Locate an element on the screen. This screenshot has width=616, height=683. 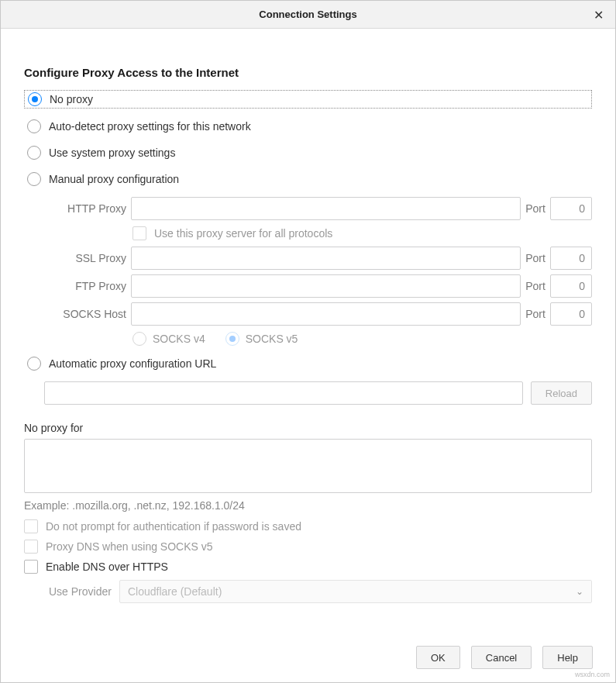
provider-label: Use Provider is located at coordinates (81, 592).